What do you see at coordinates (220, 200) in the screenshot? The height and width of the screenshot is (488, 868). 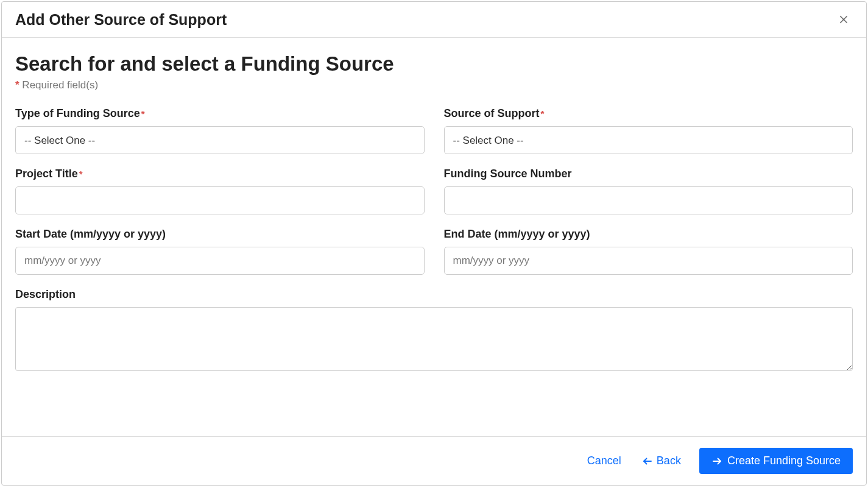 I see `input-project-title` at bounding box center [220, 200].